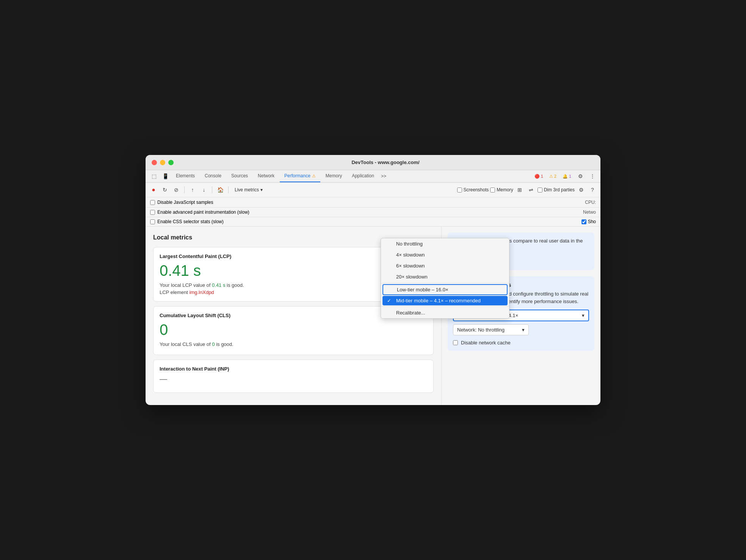 This screenshot has width=746, height=560. I want to click on dropdown-item-mid-tier: ✓ Mid-tier mobile – 4.1× – recommended, so click(445, 301).